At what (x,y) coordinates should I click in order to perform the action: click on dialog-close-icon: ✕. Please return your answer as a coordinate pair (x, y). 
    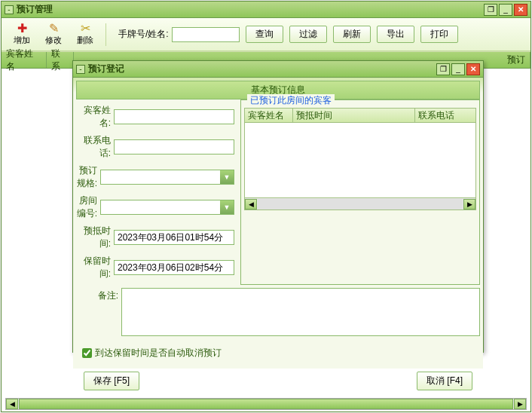
    Looking at the image, I should click on (473, 69).